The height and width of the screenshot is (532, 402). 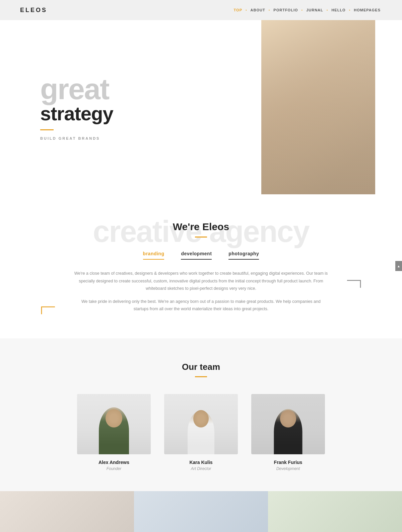 What do you see at coordinates (307, 10) in the screenshot?
I see `navigation: TOP ● ABOUT ● PORTFOLIO ● JURNAL ● HELLO…` at bounding box center [307, 10].